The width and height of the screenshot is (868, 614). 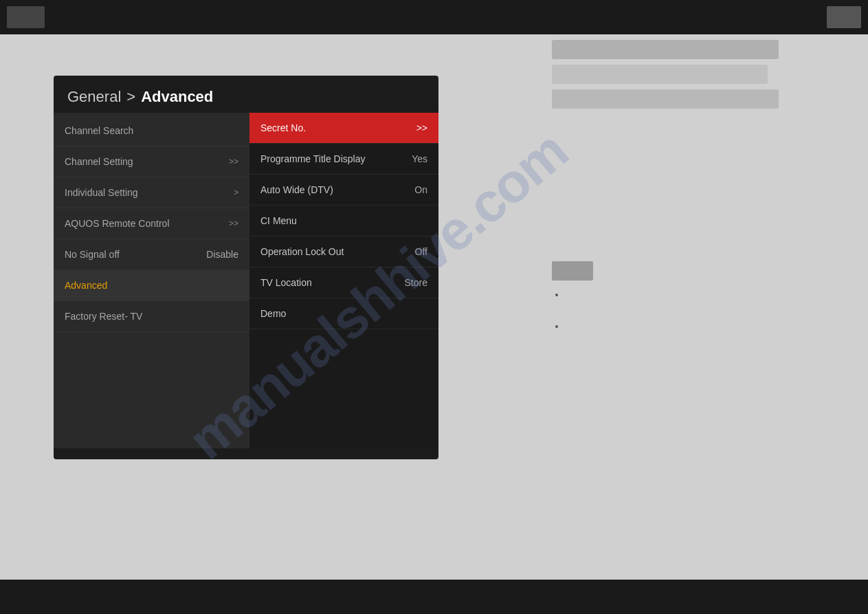 I want to click on programme-title-value: Yes, so click(x=419, y=159).